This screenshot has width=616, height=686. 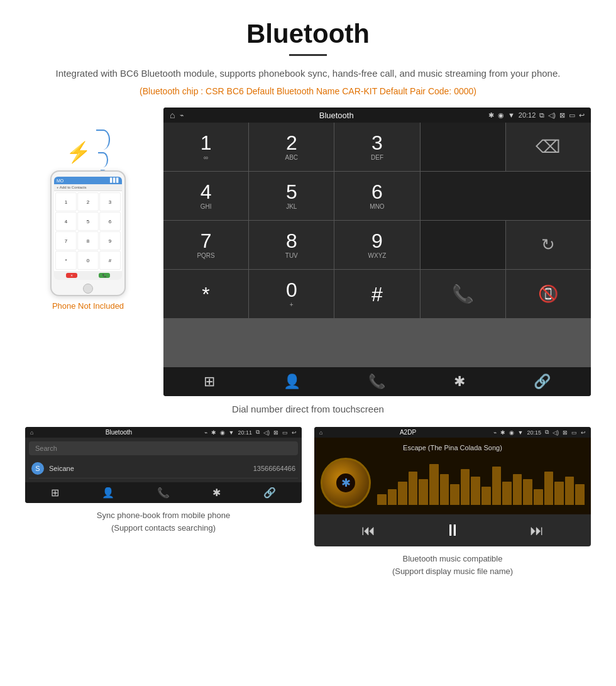 What do you see at coordinates (453, 476) in the screenshot?
I see `music-content: Escape (The Pina Colada Song) ✱` at bounding box center [453, 476].